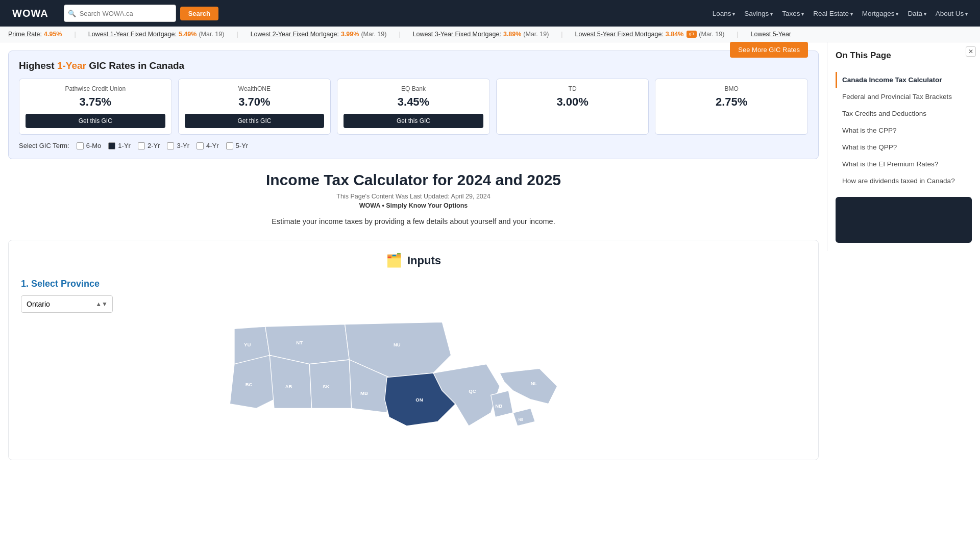  Describe the element at coordinates (31, 13) in the screenshot. I see `logo: WOWA` at that location.